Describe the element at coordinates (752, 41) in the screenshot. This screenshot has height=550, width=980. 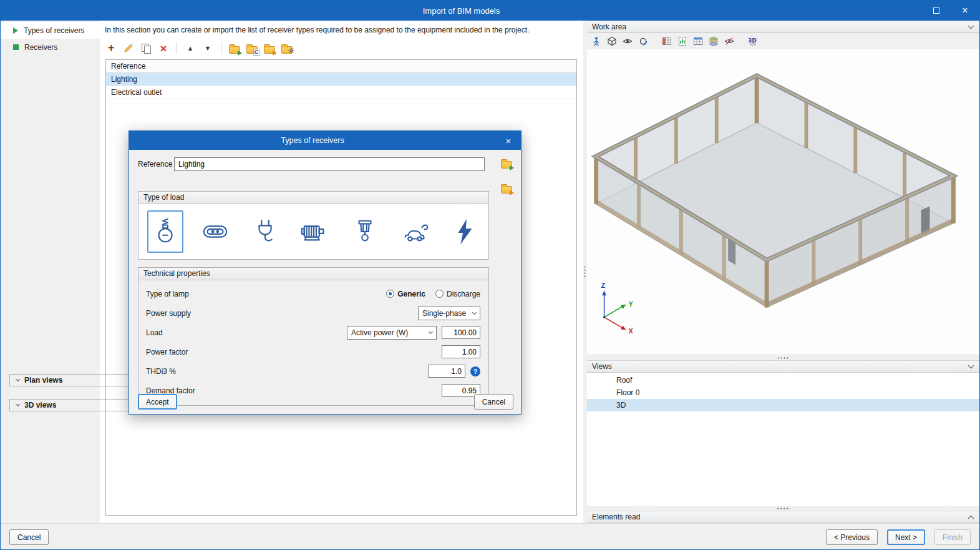
I see `svg-text: 3D` at that location.